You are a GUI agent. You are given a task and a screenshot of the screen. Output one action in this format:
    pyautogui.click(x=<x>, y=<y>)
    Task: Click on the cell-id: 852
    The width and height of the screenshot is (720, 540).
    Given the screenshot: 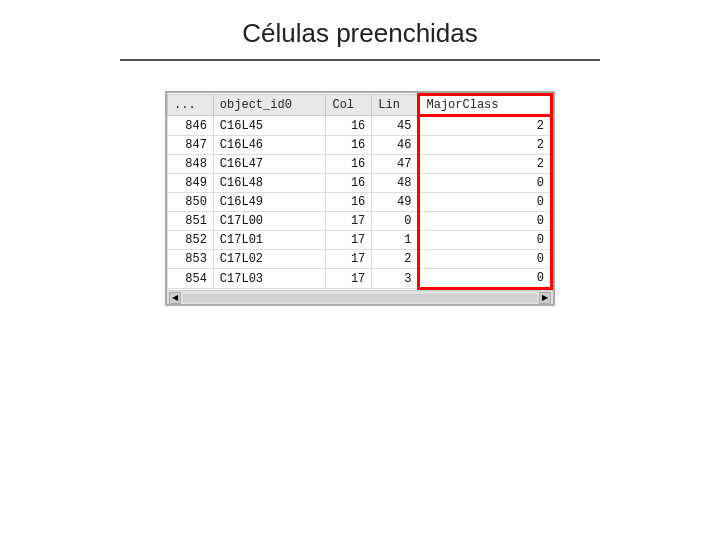 What is the action you would take?
    pyautogui.click(x=191, y=240)
    